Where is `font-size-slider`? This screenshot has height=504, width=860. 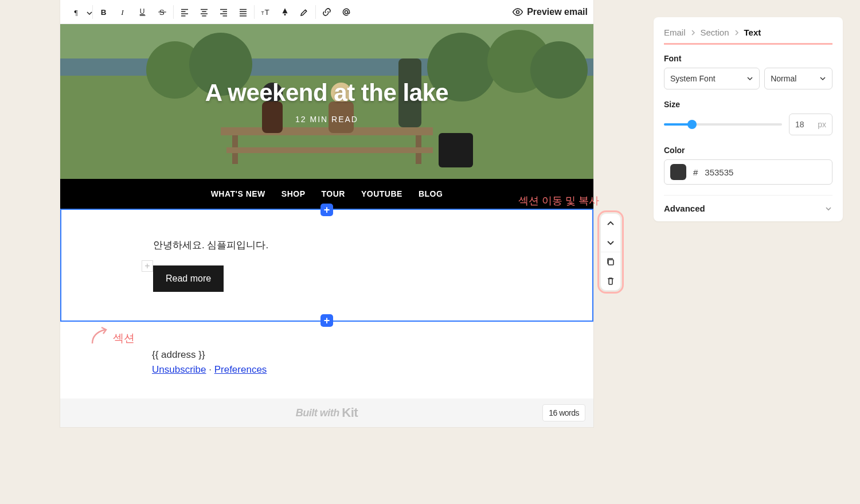 font-size-slider is located at coordinates (723, 124).